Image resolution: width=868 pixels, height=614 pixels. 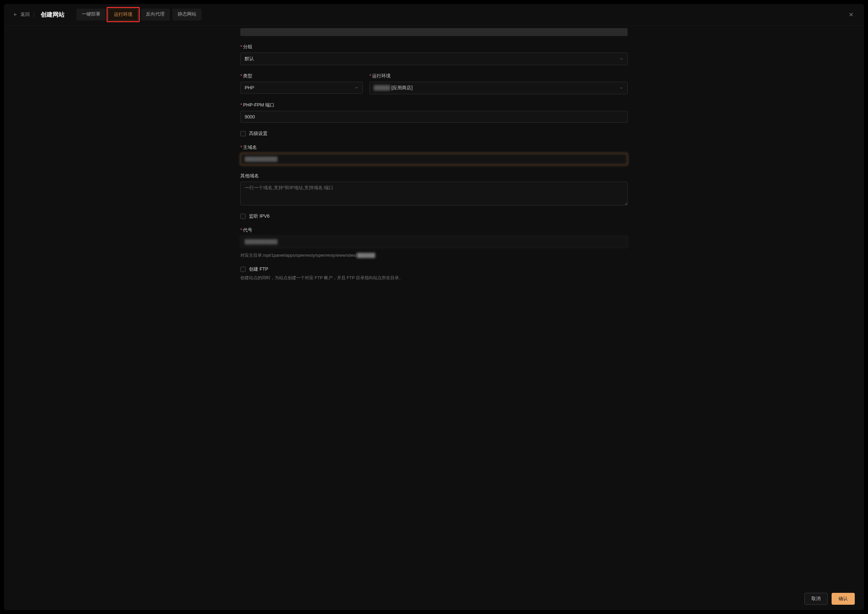 What do you see at coordinates (336, 159) in the screenshot?
I see `primary-domain-input` at bounding box center [336, 159].